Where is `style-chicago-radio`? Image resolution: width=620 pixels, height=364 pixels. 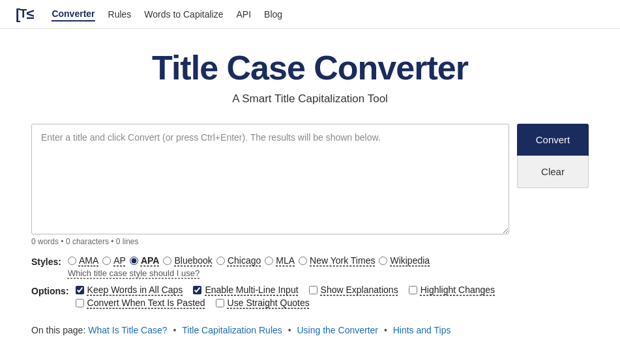
style-chicago-radio is located at coordinates (220, 260).